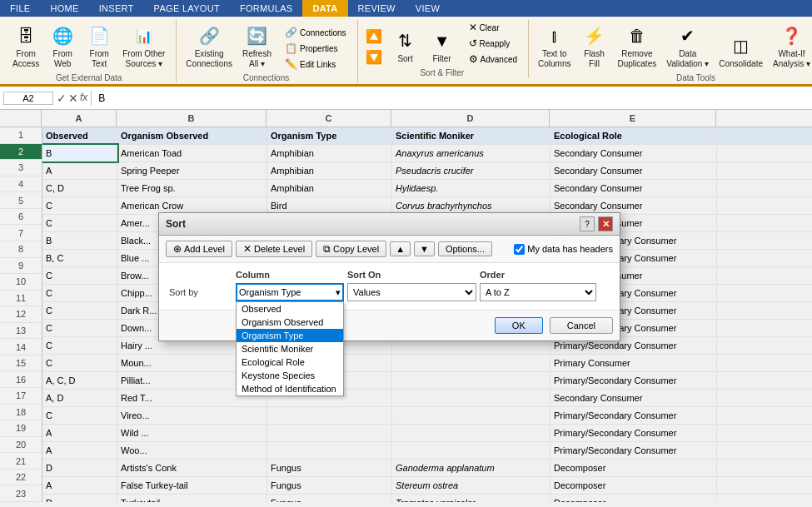 The image size is (812, 507). What do you see at coordinates (290, 275) in the screenshot?
I see `sort-header-column: Column` at bounding box center [290, 275].